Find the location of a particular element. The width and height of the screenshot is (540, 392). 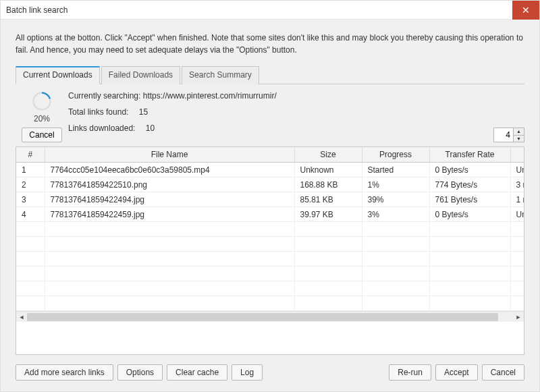

footer-buttons: Add more search links Options Clear cach… is located at coordinates (270, 372).